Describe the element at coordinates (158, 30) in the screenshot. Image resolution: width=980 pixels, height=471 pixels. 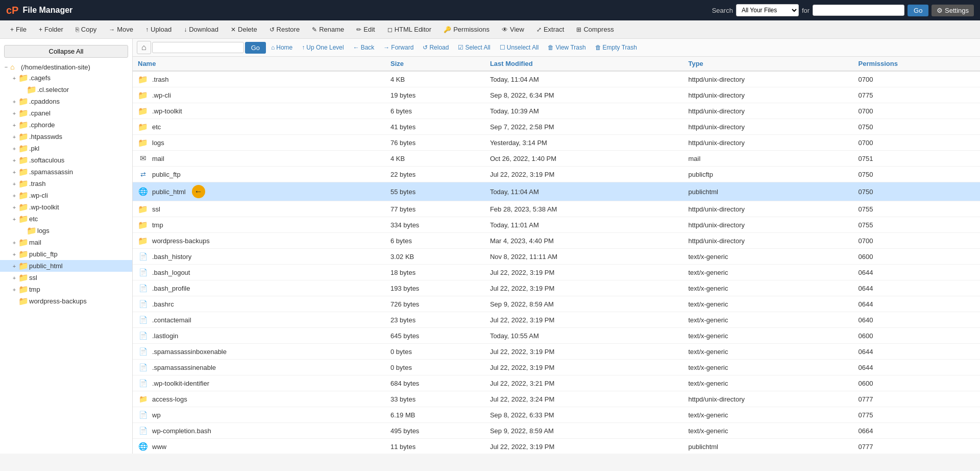
I see `upload-button: ↑ Upload` at that location.